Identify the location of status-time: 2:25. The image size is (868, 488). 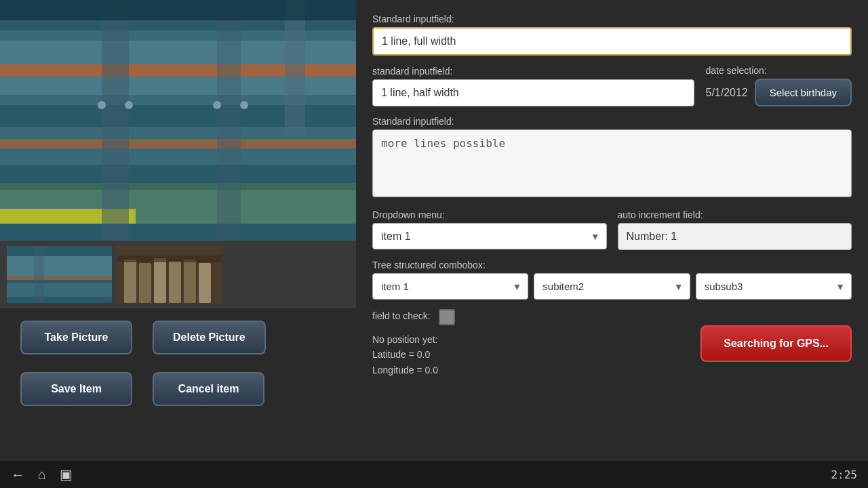
(844, 474).